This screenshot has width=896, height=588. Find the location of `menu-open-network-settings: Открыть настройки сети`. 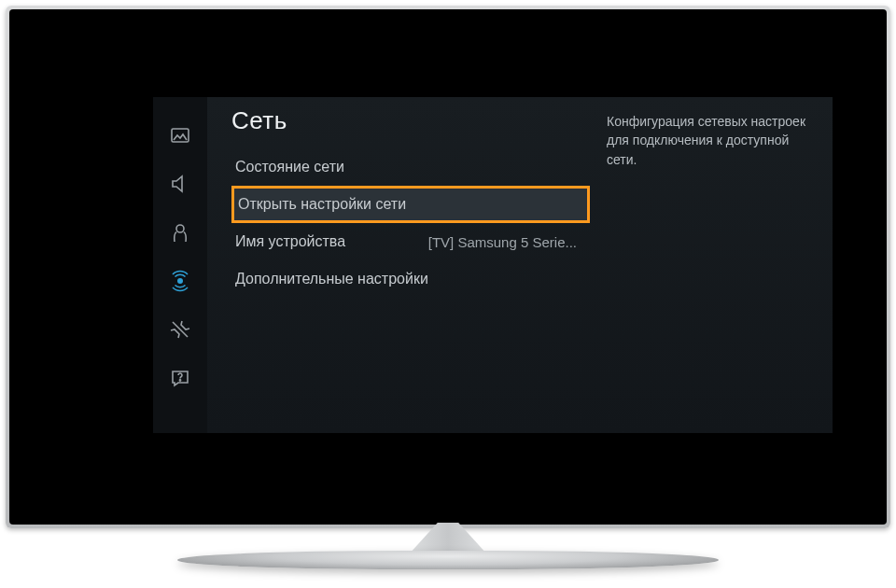

menu-open-network-settings: Открыть настройки сети is located at coordinates (411, 204).